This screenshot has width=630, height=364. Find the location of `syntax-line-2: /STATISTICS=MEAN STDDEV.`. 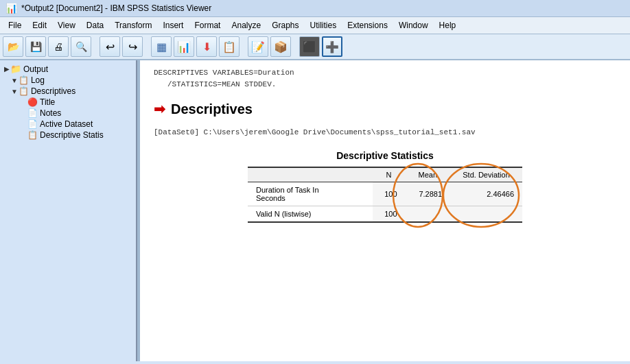

syntax-line-2: /STATISTICS=MEAN STDDEV. is located at coordinates (385, 85).